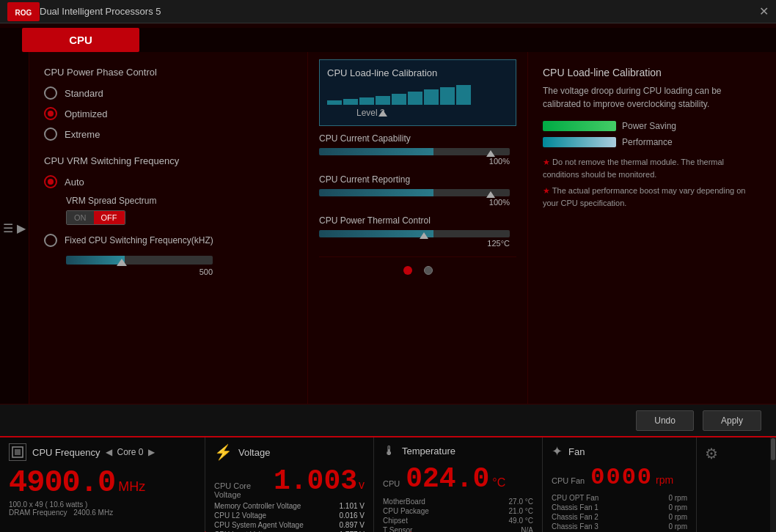 The width and height of the screenshot is (776, 532). What do you see at coordinates (389, 451) in the screenshot?
I see `thermometer-icon: 🌡` at bounding box center [389, 451].